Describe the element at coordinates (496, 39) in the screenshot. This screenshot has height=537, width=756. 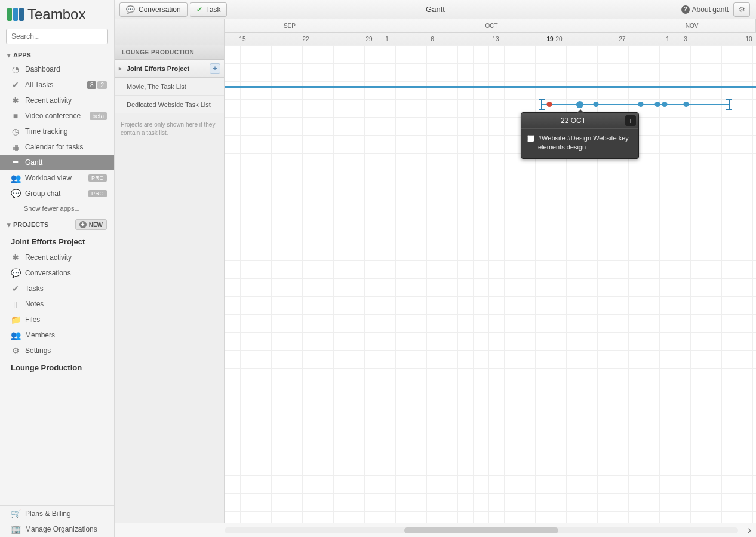
I see `day-label: 13` at that location.